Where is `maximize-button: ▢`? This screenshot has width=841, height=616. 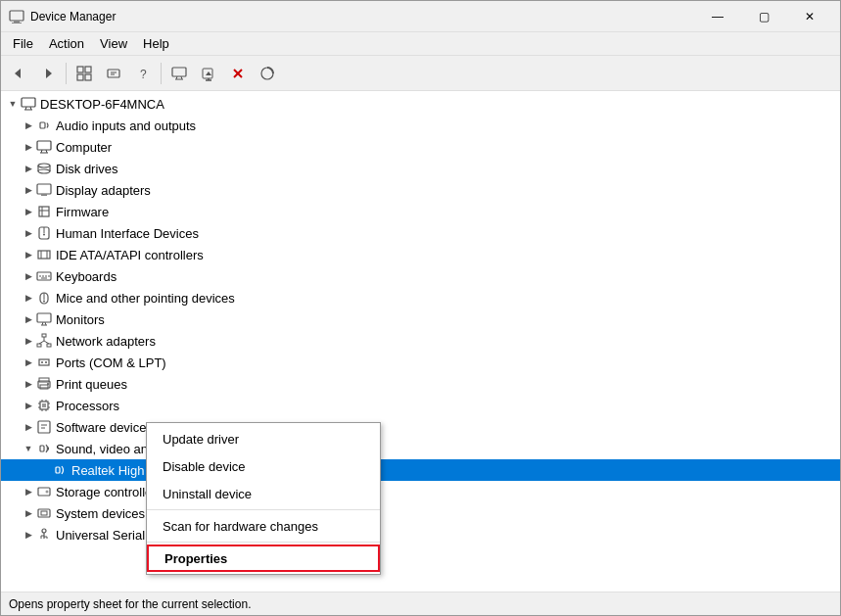
maximize-button: ▢ is located at coordinates (764, 17).